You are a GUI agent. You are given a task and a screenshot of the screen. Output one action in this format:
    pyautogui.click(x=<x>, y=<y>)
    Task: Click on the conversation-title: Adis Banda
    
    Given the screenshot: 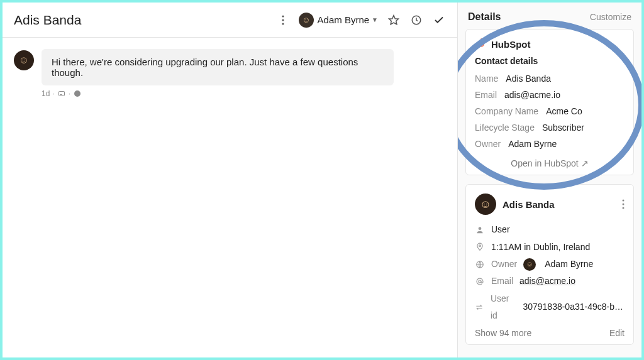 What is the action you would take?
    pyautogui.click(x=145, y=20)
    